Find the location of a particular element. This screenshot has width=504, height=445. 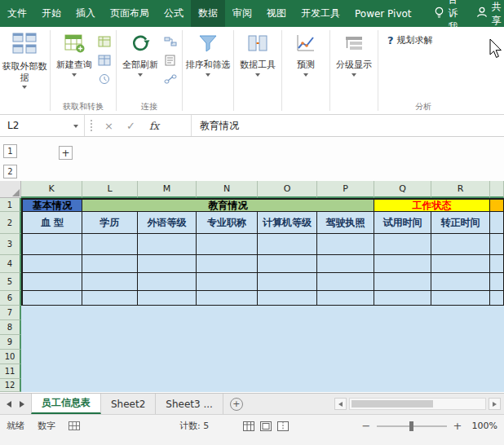

cell-professional-title: 专业职称 is located at coordinates (227, 223).